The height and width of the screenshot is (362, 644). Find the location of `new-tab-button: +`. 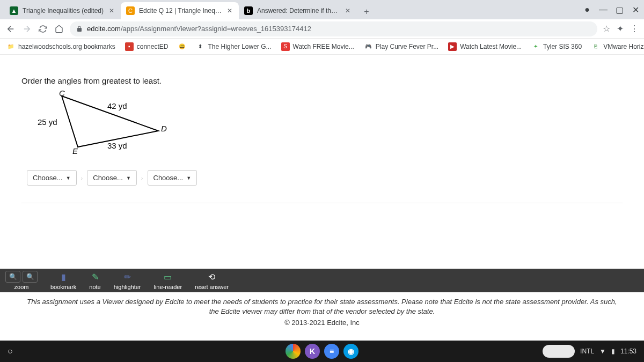

new-tab-button: + is located at coordinates (367, 12).